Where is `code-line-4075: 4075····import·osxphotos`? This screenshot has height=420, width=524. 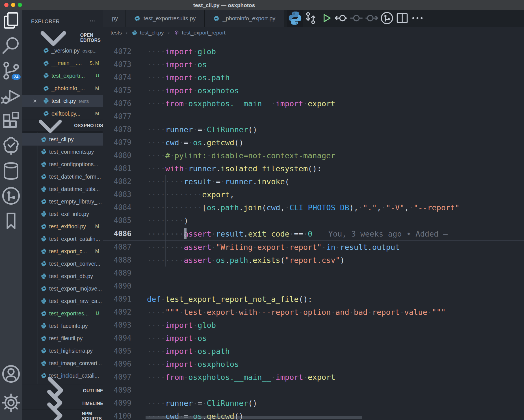 code-line-4075: 4075····import·osxphotos is located at coordinates (314, 90).